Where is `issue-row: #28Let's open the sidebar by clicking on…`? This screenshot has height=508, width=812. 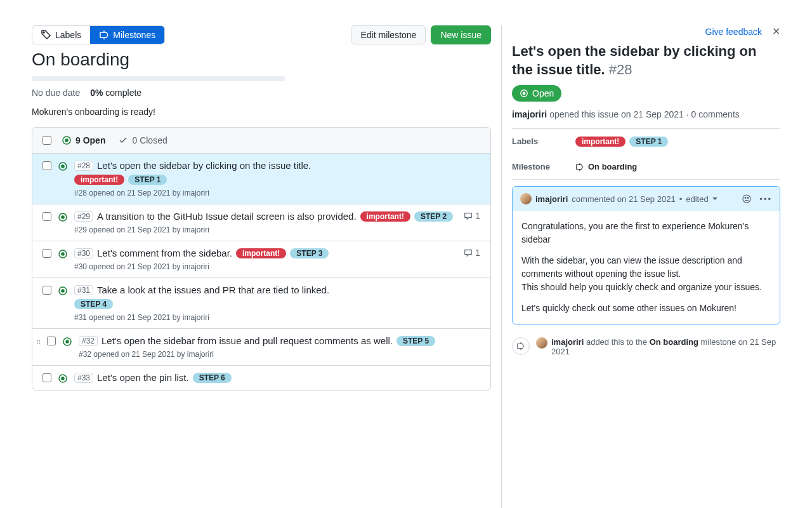
issue-row: #28Let's open the sidebar by clicking on… is located at coordinates (261, 178).